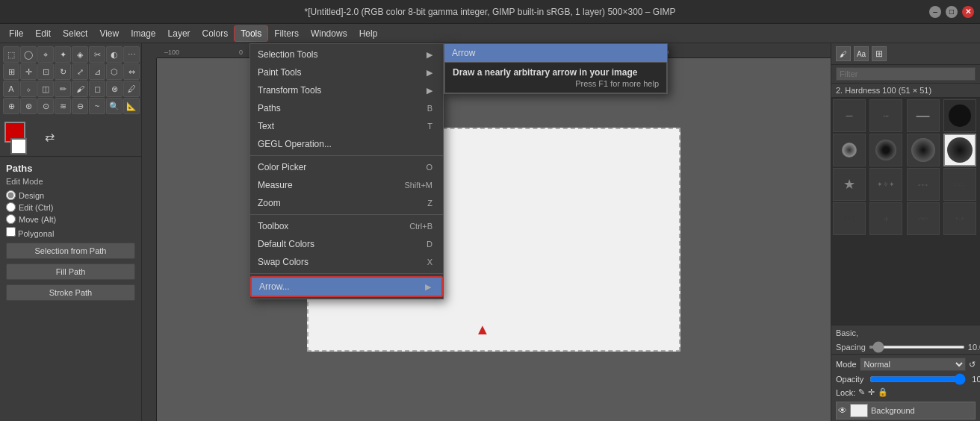  What do you see at coordinates (28, 89) in the screenshot?
I see `tool-bucket-fill: ⬦` at bounding box center [28, 89].